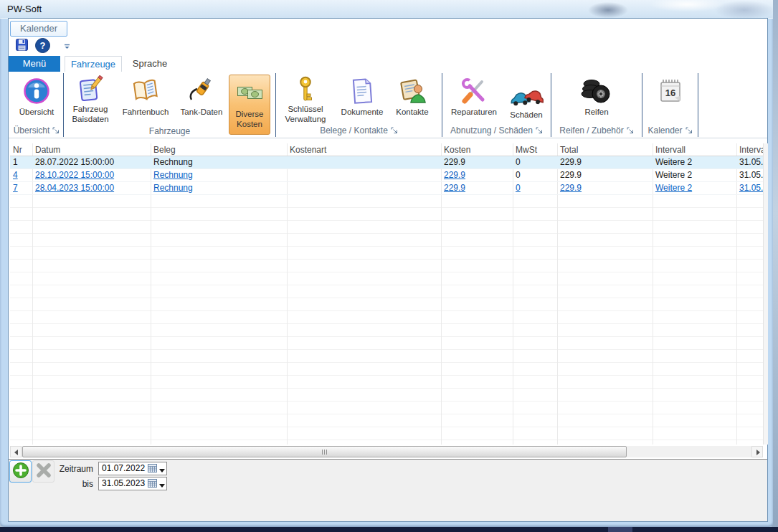  What do you see at coordinates (670, 91) in the screenshot?
I see `calendar-icon: 16` at bounding box center [670, 91].